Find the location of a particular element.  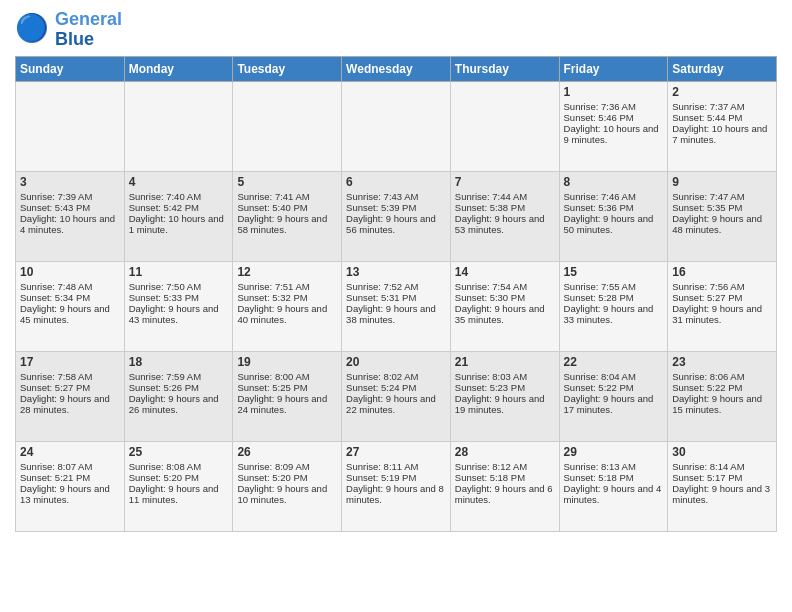

day-number: 13 is located at coordinates (396, 272).